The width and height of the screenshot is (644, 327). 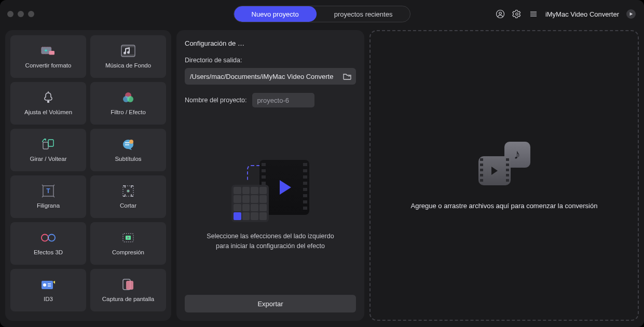 I want to click on config-title: Configuración de …, so click(x=270, y=44).